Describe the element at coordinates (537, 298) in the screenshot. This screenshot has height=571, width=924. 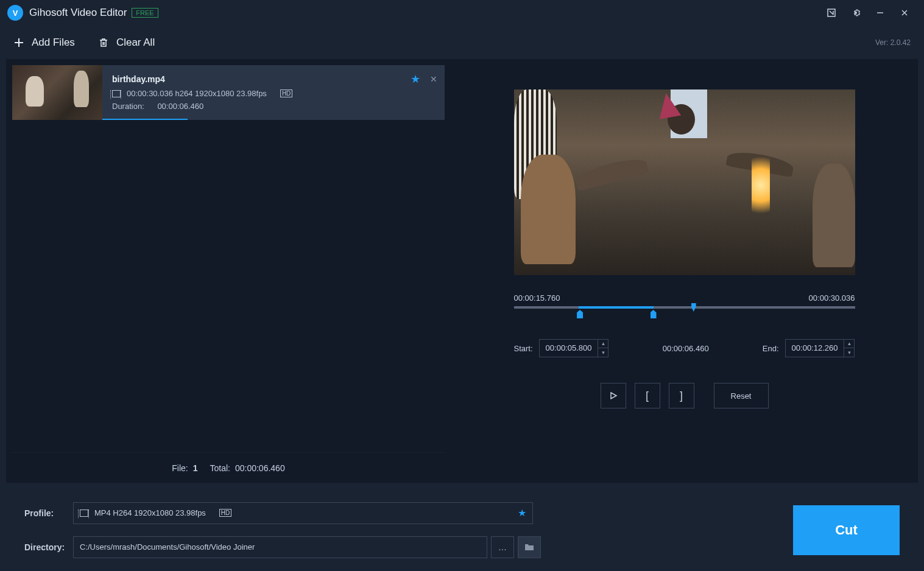
I see `timeline-current-time: 00:00:15.760` at that location.